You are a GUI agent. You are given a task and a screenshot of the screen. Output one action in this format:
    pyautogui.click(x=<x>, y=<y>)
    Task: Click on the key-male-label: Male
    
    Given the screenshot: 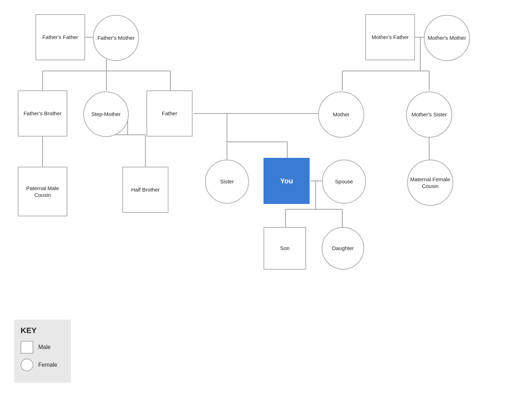 What is the action you would take?
    pyautogui.click(x=45, y=347)
    